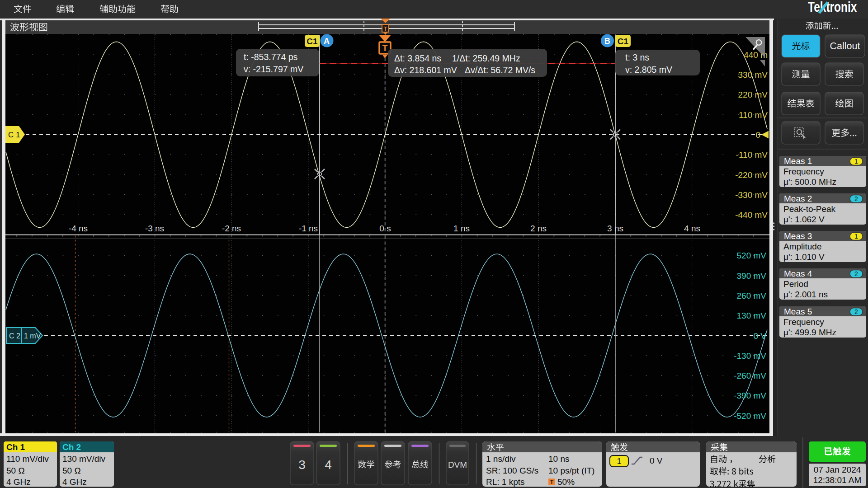  I want to click on svg-text: 07 Jan 2024, so click(837, 470).